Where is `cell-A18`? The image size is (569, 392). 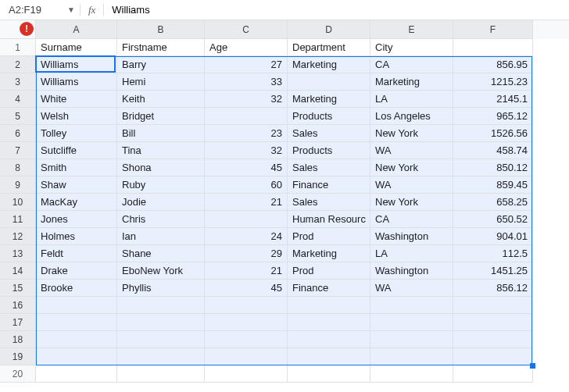
cell-A18 is located at coordinates (77, 340).